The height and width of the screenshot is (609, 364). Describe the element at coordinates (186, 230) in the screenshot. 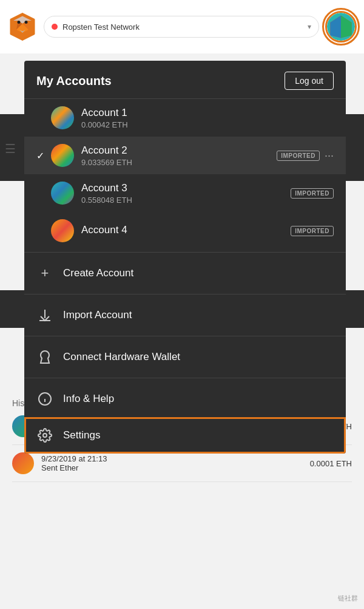

I see `account-name-4: Account 4` at that location.